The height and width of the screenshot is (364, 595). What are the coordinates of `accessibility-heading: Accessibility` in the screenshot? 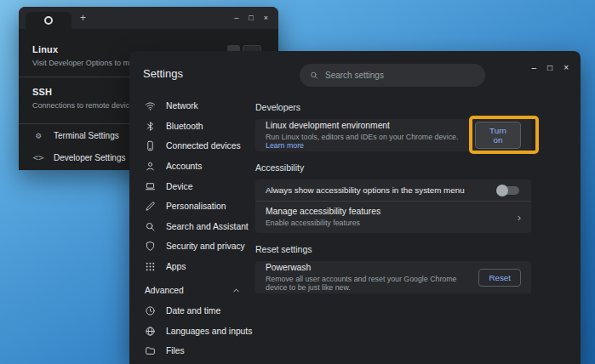 It's located at (393, 168).